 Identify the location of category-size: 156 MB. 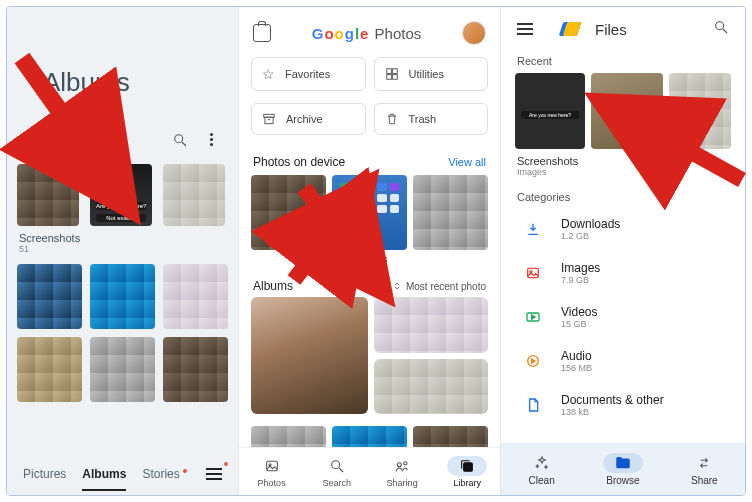
(576, 368).